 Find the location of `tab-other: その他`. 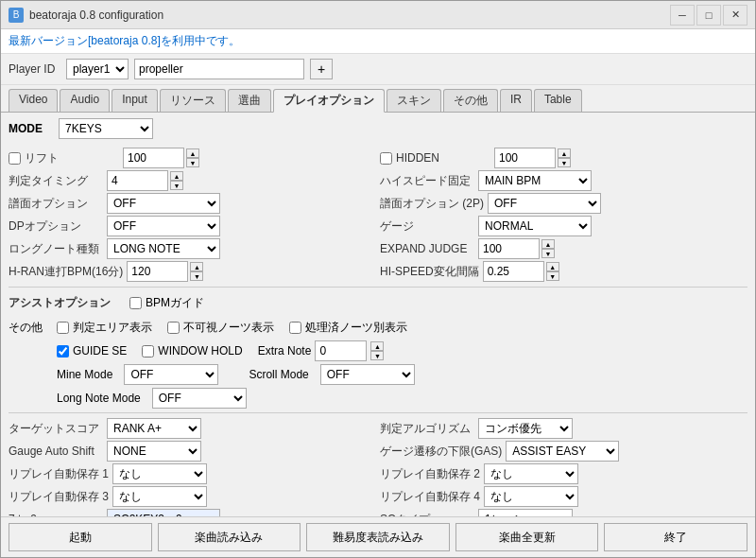

tab-other: その他 is located at coordinates (471, 100).